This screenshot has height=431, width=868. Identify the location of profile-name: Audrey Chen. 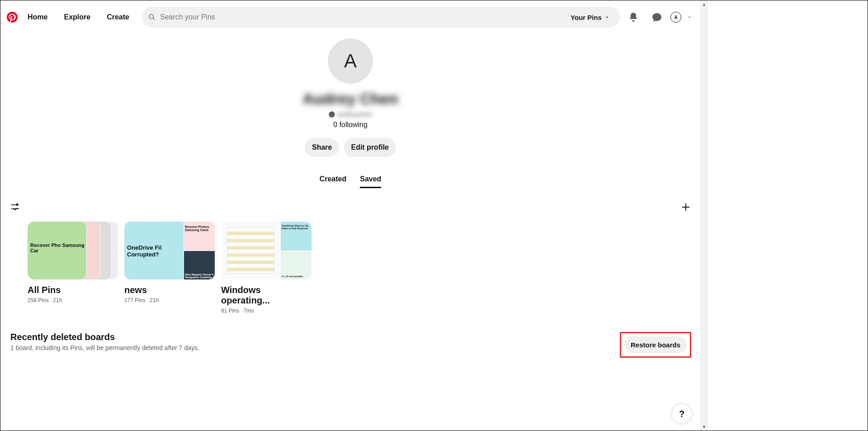
(350, 99).